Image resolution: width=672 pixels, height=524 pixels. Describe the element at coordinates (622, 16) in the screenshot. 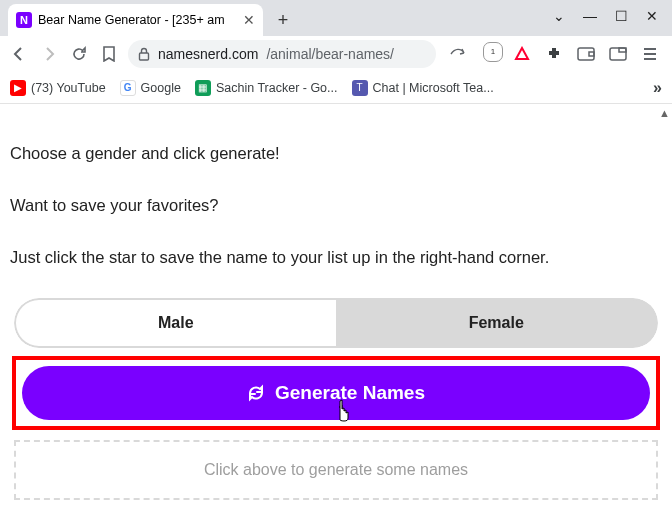

I see `window-maximize-icon: ☐` at that location.